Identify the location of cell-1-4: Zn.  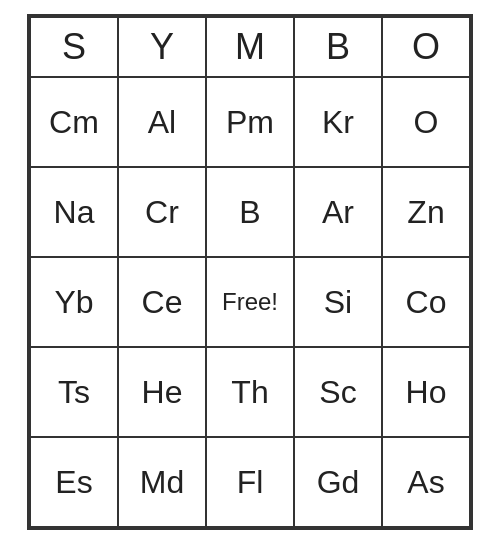
(426, 212).